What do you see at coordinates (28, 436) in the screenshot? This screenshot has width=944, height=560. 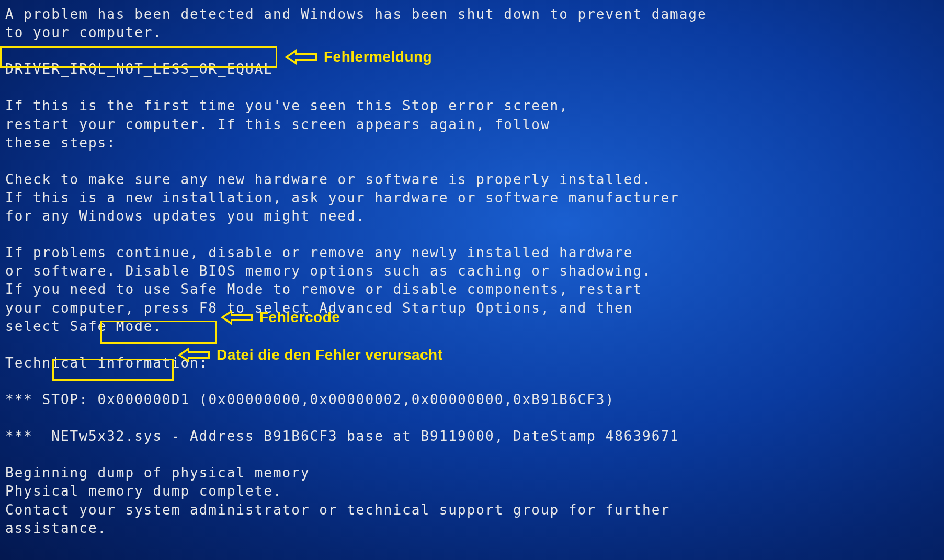 I see `bsod-file-prefix: ***` at bounding box center [28, 436].